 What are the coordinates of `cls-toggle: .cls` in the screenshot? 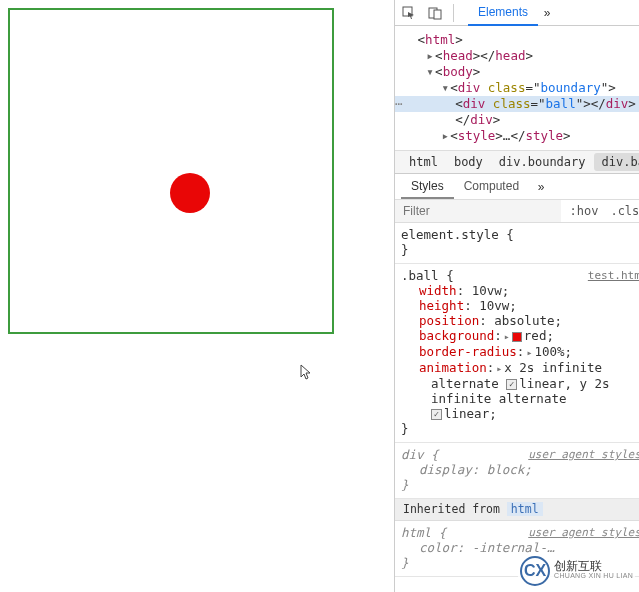 It's located at (622, 211).